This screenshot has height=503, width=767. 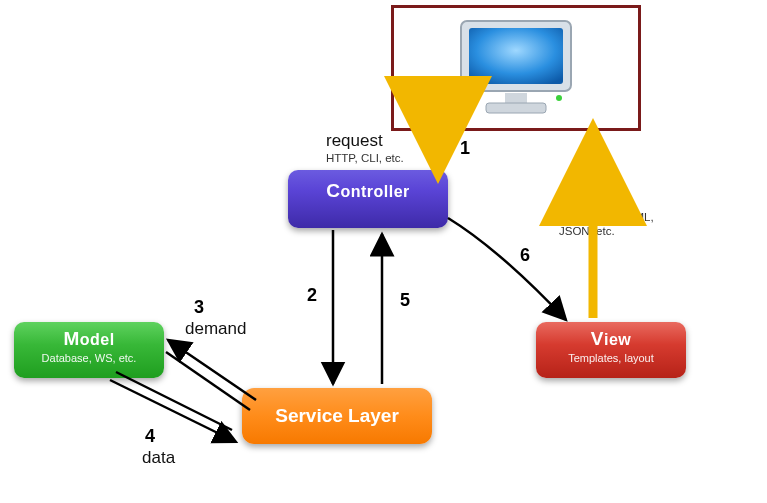 What do you see at coordinates (405, 300) in the screenshot?
I see `step-5: 5` at bounding box center [405, 300].